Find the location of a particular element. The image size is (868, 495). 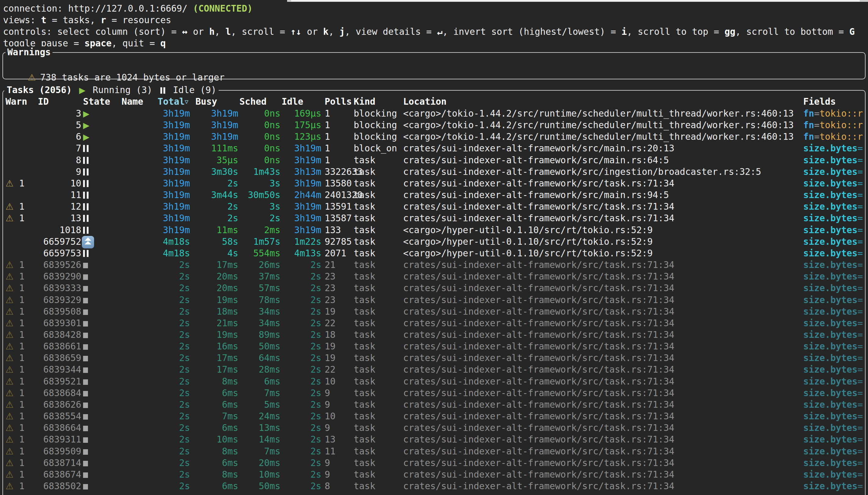

task-row: 73h19m111ms0ns3h19m1block_oncrates/sui-i… is located at coordinates (434, 148).